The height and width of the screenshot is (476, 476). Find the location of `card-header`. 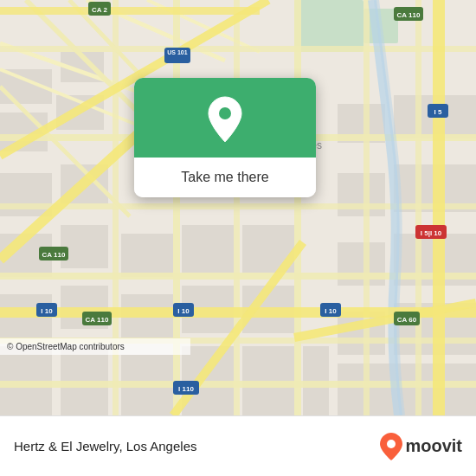

card-header is located at coordinates (225, 118).